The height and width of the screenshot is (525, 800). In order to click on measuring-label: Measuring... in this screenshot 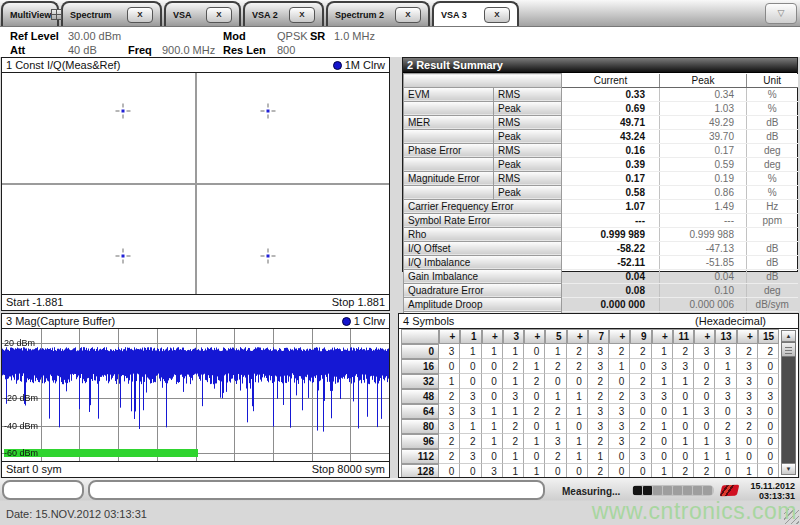, I will do `click(591, 492)`.